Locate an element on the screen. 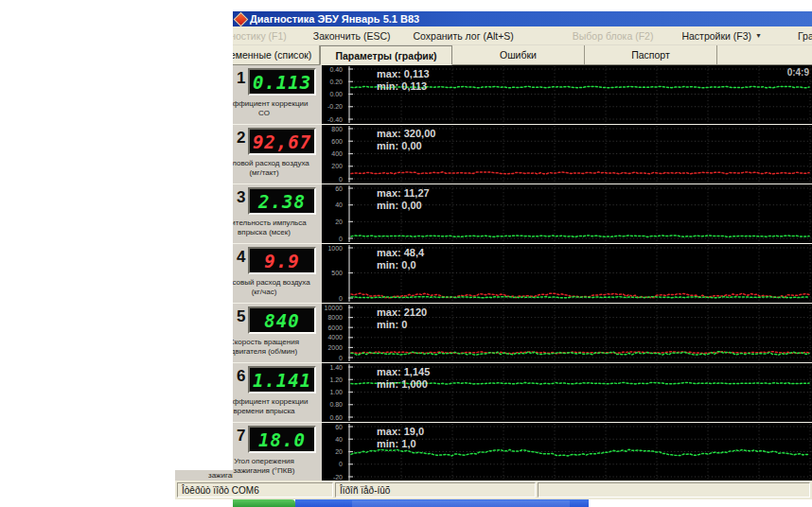  parameter-row: 61.141Коэффициент коррекциивремени впрыс… is located at coordinates (522, 393).